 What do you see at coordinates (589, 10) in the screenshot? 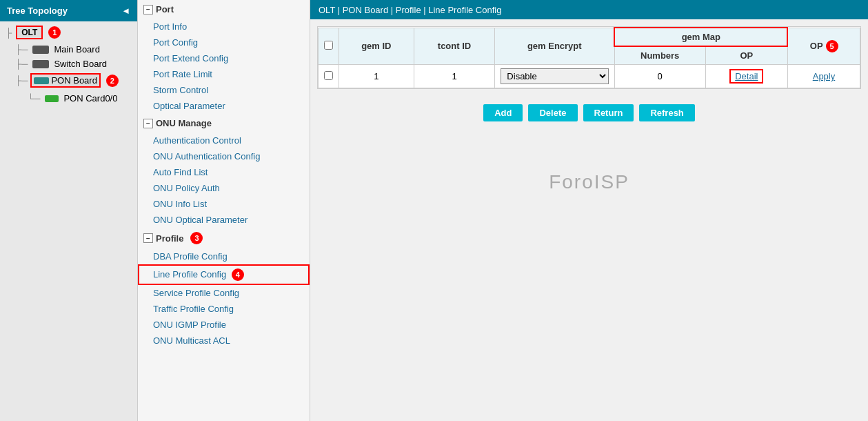
I see `breadcrumb: OLT | PON Board | Profile | Line Profile…` at bounding box center [589, 10].